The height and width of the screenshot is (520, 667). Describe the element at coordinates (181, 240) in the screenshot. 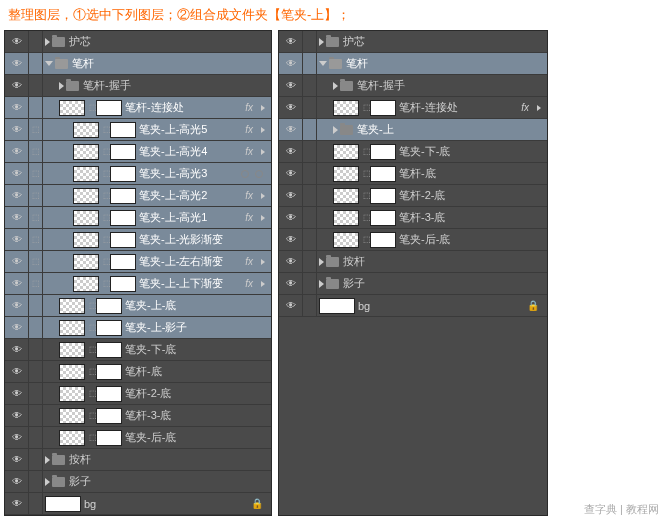

I see `layer-label: 笔夹-上-光影渐变` at that location.